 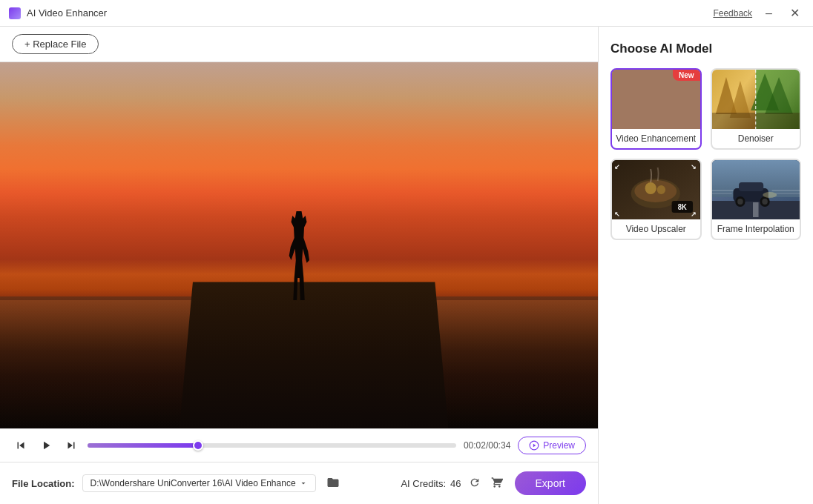 I want to click on bottom-right: AI Credits: 46 Export, so click(x=493, y=483).